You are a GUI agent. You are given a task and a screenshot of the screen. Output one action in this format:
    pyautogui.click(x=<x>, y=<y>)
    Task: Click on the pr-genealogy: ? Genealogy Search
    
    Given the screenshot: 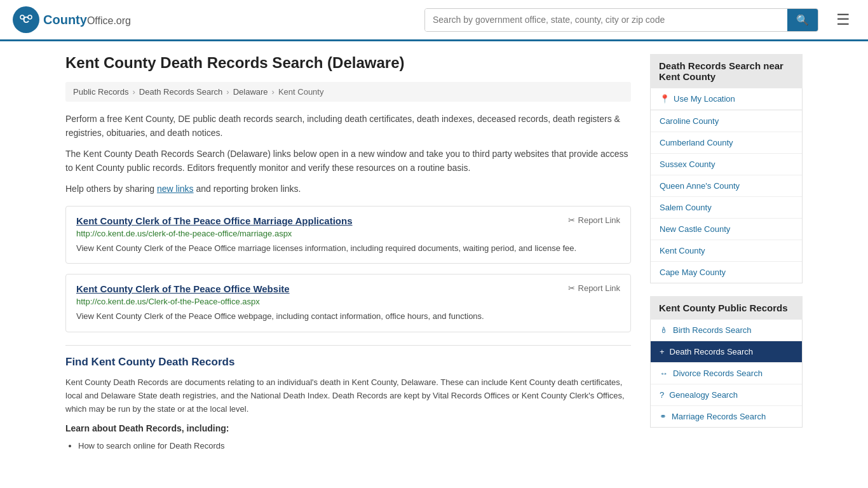 What is the action you would take?
    pyautogui.click(x=726, y=395)
    